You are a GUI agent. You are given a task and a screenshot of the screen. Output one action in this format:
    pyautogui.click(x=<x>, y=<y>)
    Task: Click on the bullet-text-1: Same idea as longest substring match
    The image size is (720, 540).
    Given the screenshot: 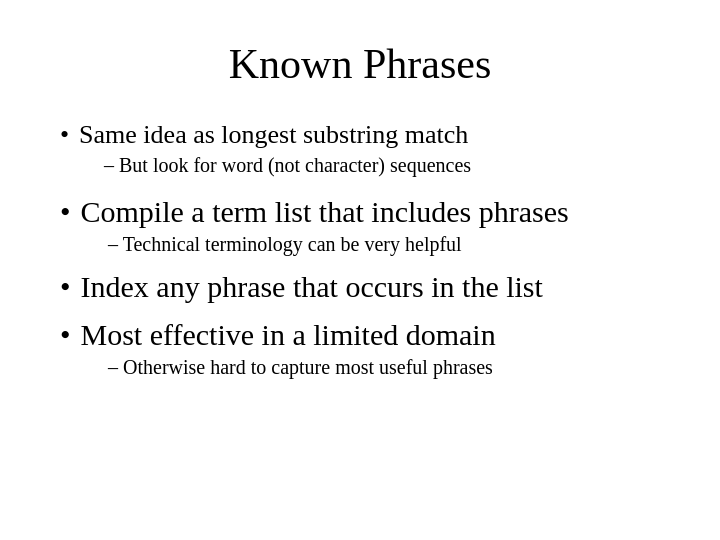 What is the action you would take?
    pyautogui.click(x=274, y=135)
    